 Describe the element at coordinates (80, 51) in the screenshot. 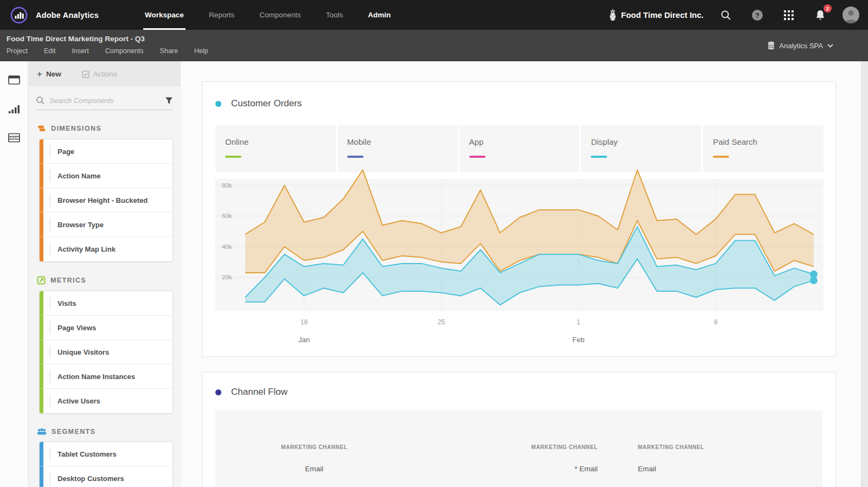

I see `menu-item: Insert` at that location.